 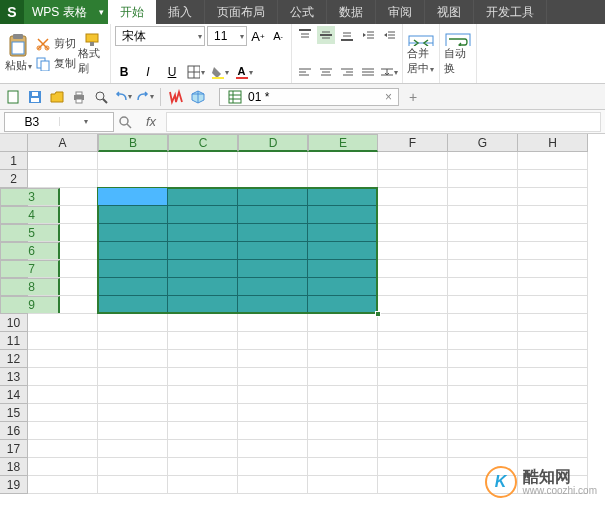 I want to click on print-icon, so click(x=79, y=97).